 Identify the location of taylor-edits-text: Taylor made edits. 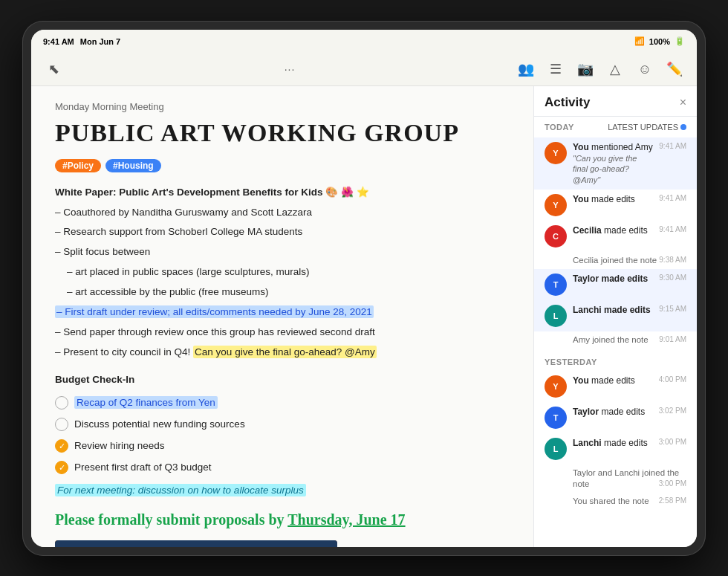
(613, 279).